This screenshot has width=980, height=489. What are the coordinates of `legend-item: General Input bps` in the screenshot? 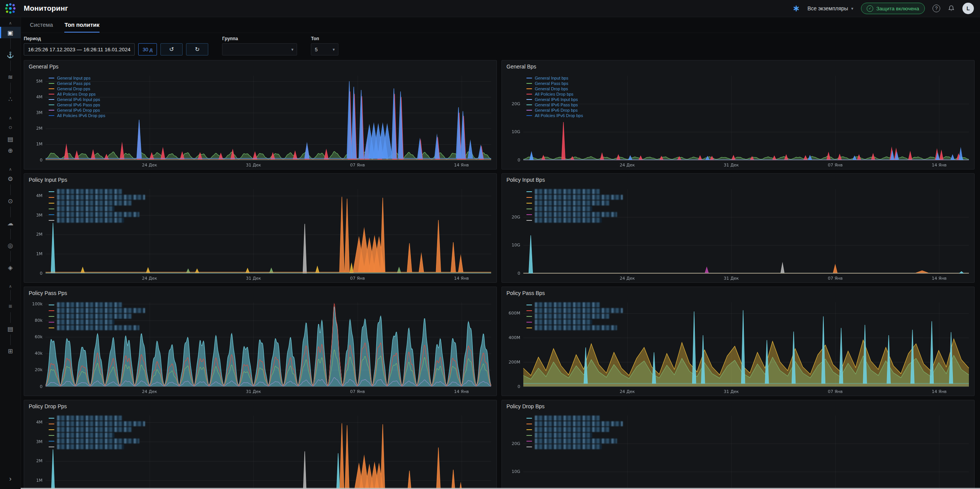 It's located at (555, 78).